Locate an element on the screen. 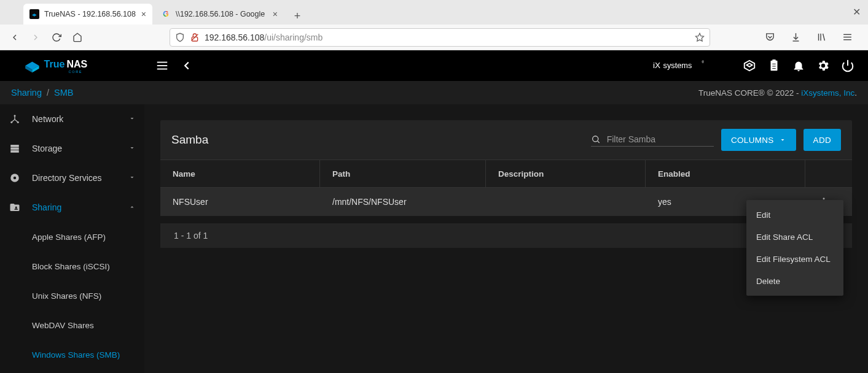 Image resolution: width=868 pixels, height=373 pixels. menu-item-edit: Edit is located at coordinates (795, 215).